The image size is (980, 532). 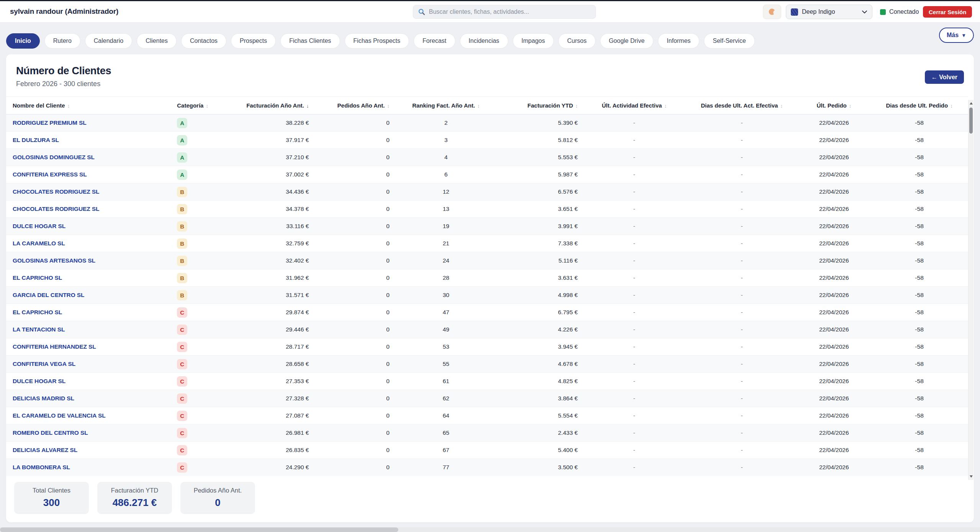 What do you see at coordinates (273, 450) in the screenshot?
I see `value-cell: 26.835 €` at bounding box center [273, 450].